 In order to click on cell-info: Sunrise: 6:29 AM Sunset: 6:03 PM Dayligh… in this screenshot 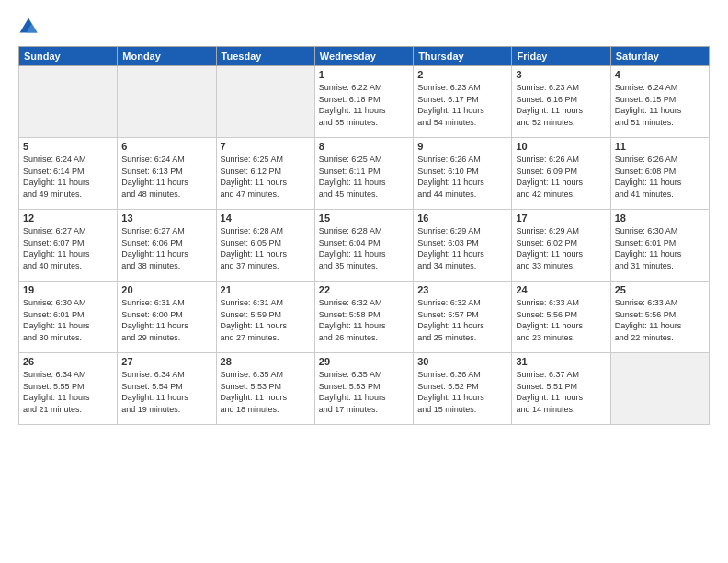, I will do `click(462, 248)`.